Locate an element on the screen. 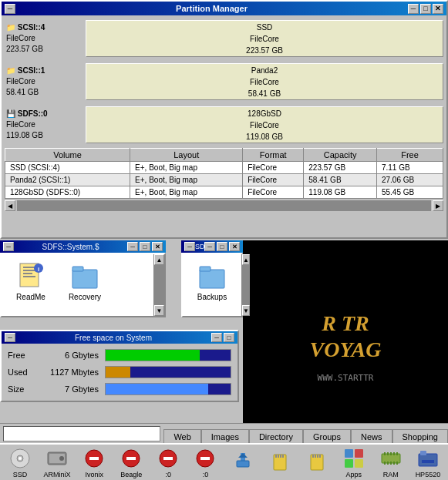 The image size is (448, 480). pm-close-btn: ✕ is located at coordinates (438, 9).